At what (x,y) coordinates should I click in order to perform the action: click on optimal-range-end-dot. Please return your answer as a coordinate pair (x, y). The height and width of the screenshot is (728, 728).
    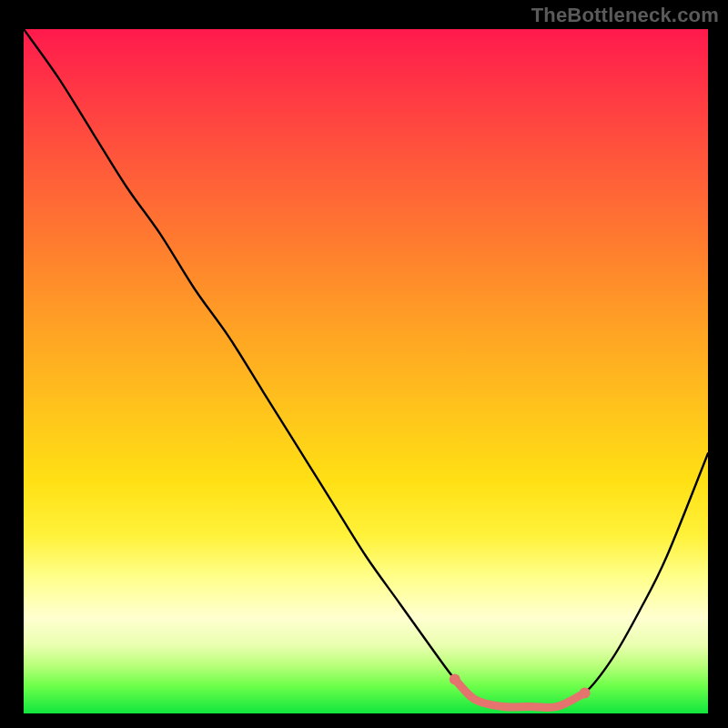
    Looking at the image, I should click on (585, 693).